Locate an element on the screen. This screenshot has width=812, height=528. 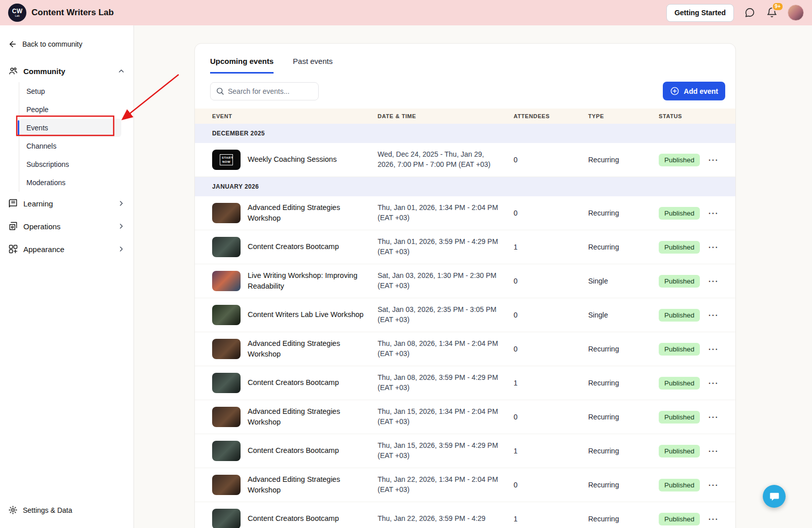
plus-circle-icon is located at coordinates (675, 91).